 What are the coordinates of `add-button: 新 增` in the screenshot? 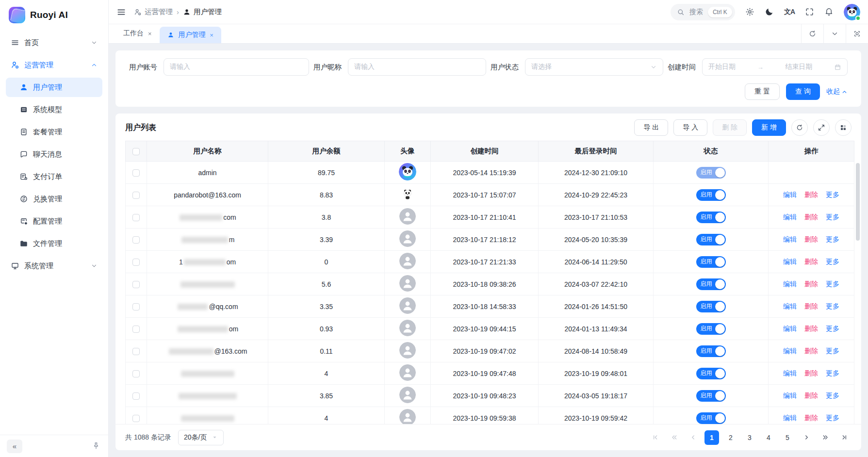 It's located at (769, 128).